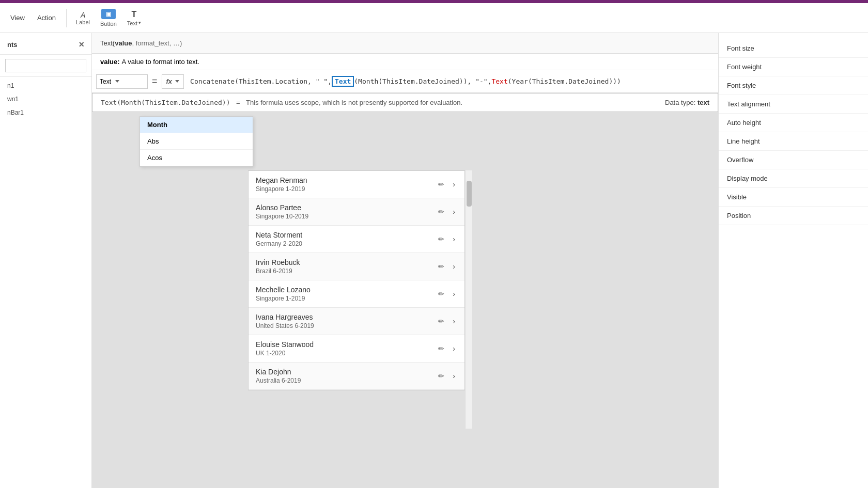  What do you see at coordinates (469, 300) in the screenshot?
I see `list-scrollbar` at bounding box center [469, 300].